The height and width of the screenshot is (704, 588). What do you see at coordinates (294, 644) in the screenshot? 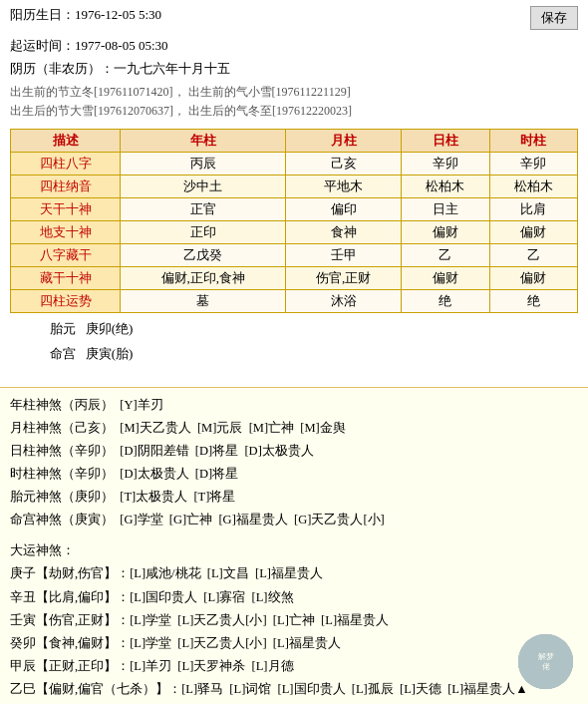
I see `dayun-item-4: 癸卯【食神,偏财】：[L]学堂 [L]天乙贵人[小] [L]福星贵人` at bounding box center [294, 644].